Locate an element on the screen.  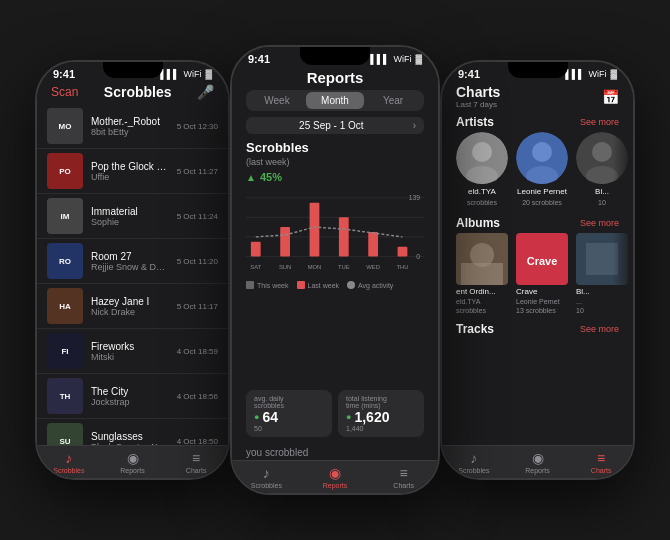
artist-scrobbles-2: 20 scrobbles is located at coordinates (542, 202).